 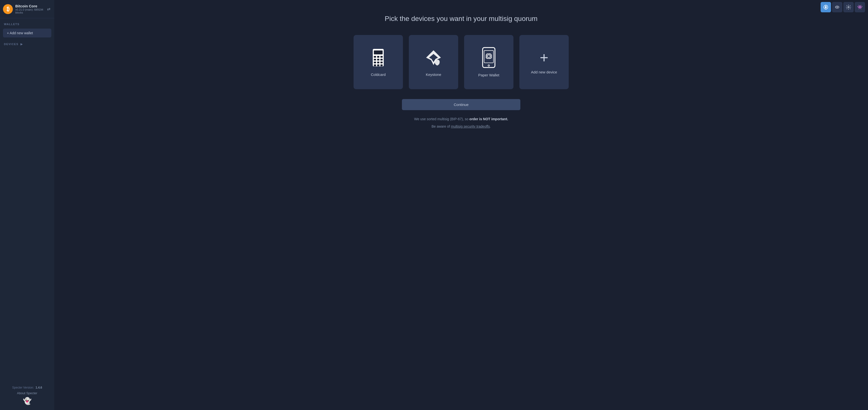 What do you see at coordinates (461, 62) in the screenshot?
I see `device-cards: Coldcard Keystone` at bounding box center [461, 62].